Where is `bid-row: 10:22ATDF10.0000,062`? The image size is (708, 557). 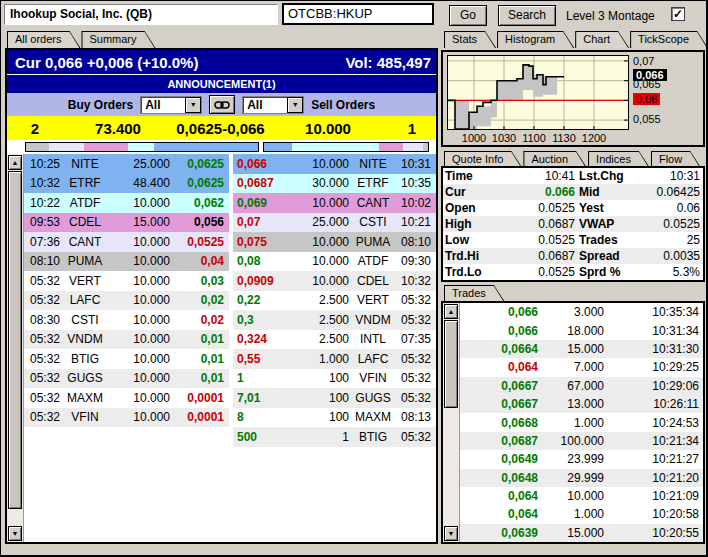
bid-row: 10:22ATDF10.0000,062 is located at coordinates (126, 203).